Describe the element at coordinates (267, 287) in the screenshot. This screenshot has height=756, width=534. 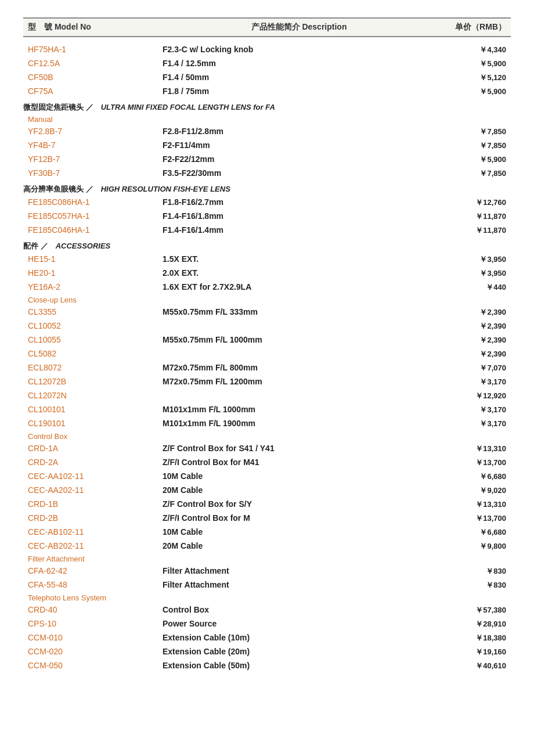
I see `table-row: YE16A-21.6X EXT for 2.7X2.9LA￥440` at that location.